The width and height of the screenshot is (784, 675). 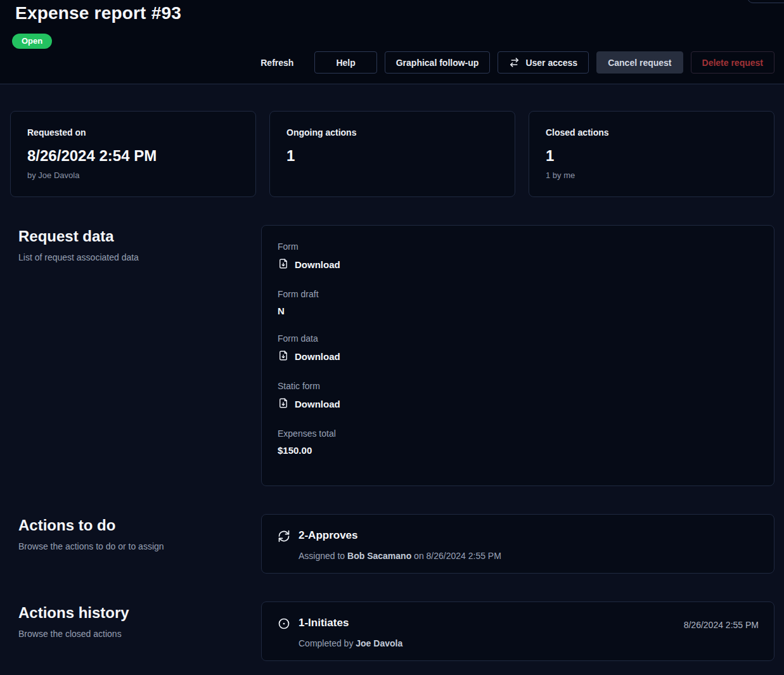 I want to click on actions-todo-card: 2-Approves Assigned to Bob Sacamano on 8…, so click(x=518, y=544).